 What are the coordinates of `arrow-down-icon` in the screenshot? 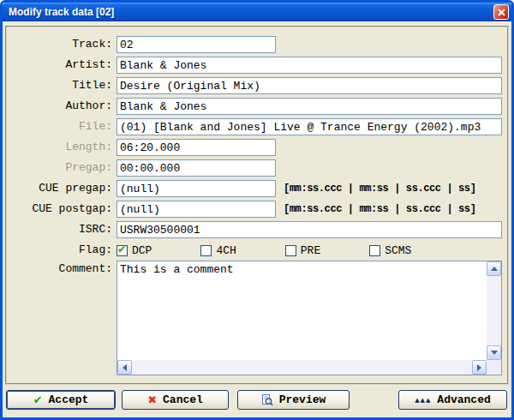 It's located at (494, 353).